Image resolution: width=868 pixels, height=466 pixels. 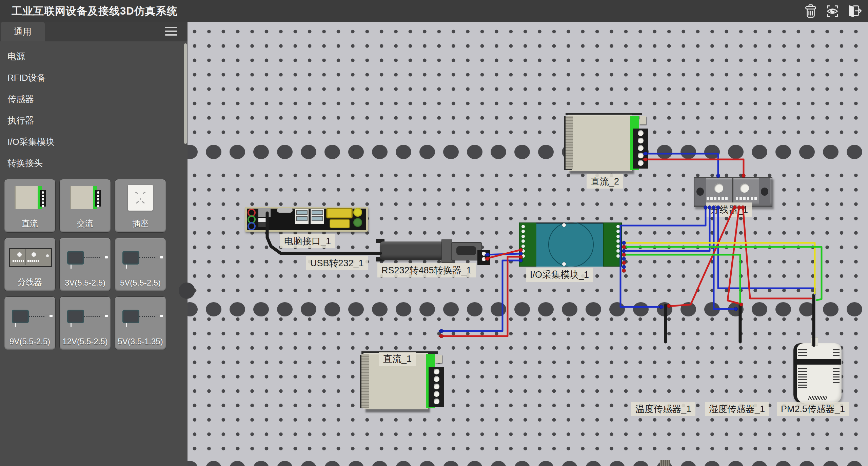 I want to click on sidebar-scroll-knob, so click(x=187, y=291).